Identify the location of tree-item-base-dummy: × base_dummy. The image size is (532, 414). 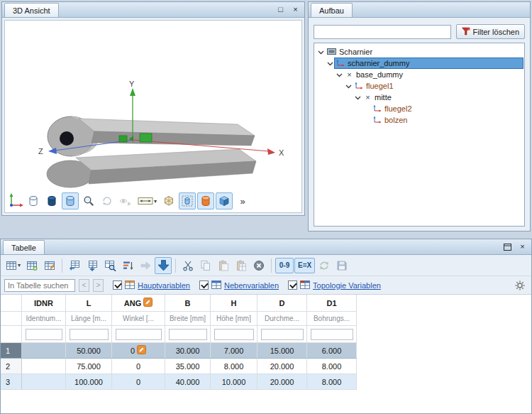
(419, 75).